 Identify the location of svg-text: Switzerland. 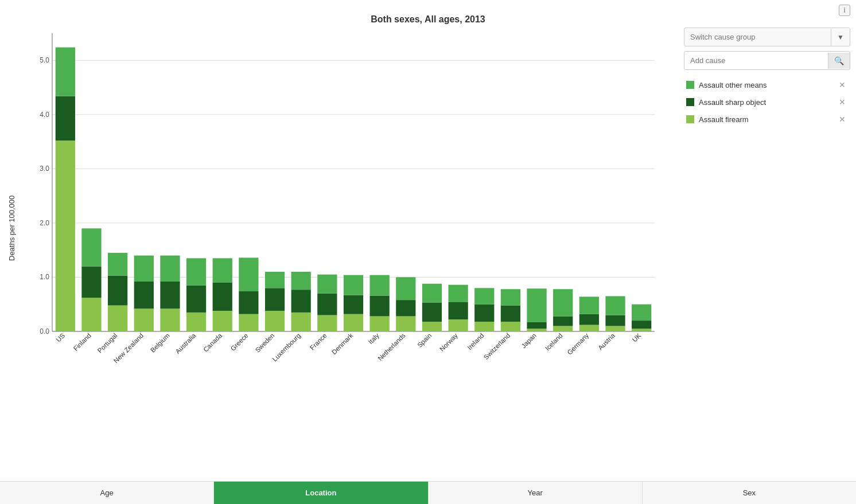
(497, 346).